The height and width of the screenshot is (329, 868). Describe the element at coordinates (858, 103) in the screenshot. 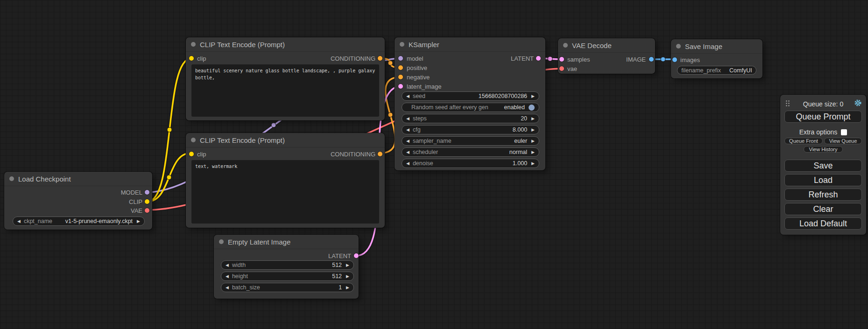

I see `settings-gear-icon` at that location.